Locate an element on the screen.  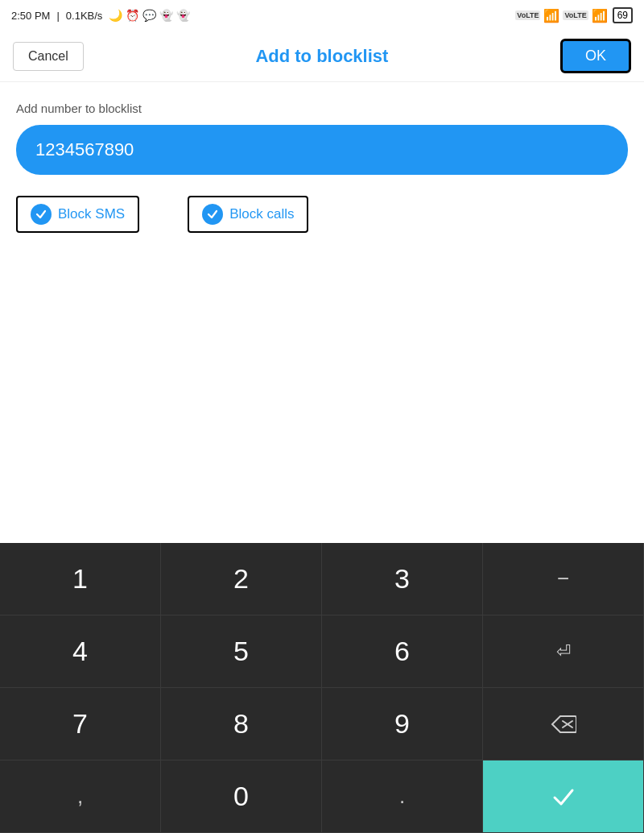
key-period: . is located at coordinates (402, 797).